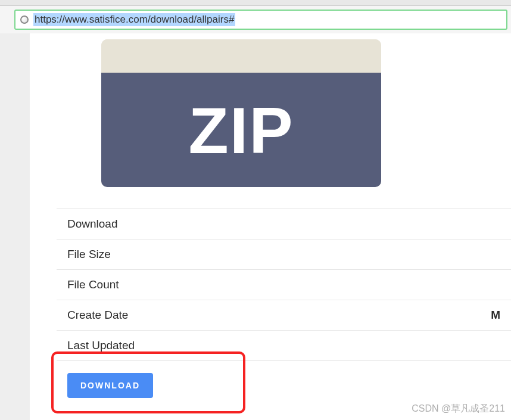  I want to click on zip-label: ZIP, so click(241, 130).